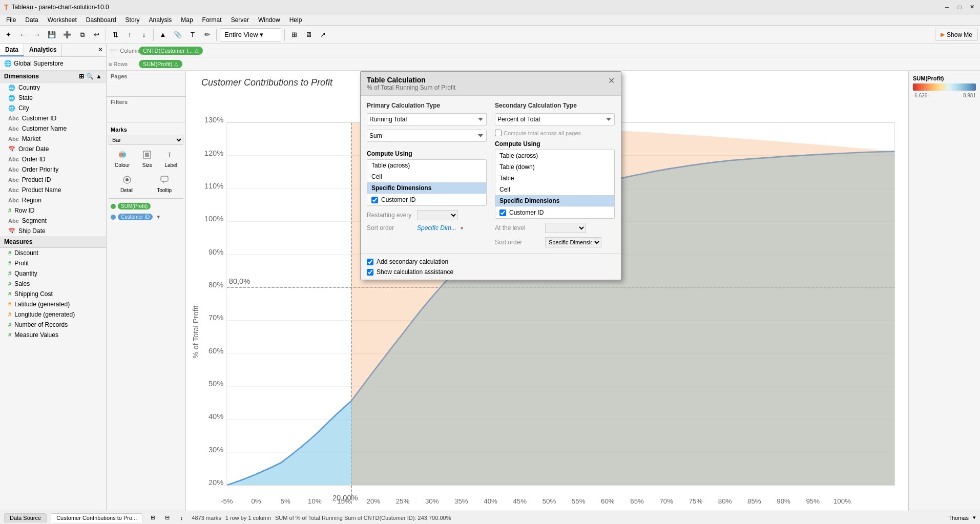 This screenshot has height=524, width=980. What do you see at coordinates (186, 20) in the screenshot?
I see `menu-map: Map` at bounding box center [186, 20].